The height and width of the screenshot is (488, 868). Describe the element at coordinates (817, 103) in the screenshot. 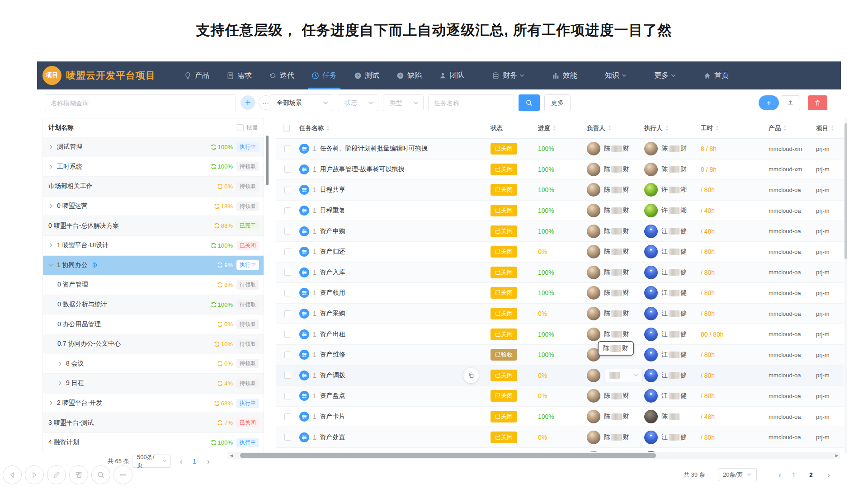

I see `delete-button` at that location.